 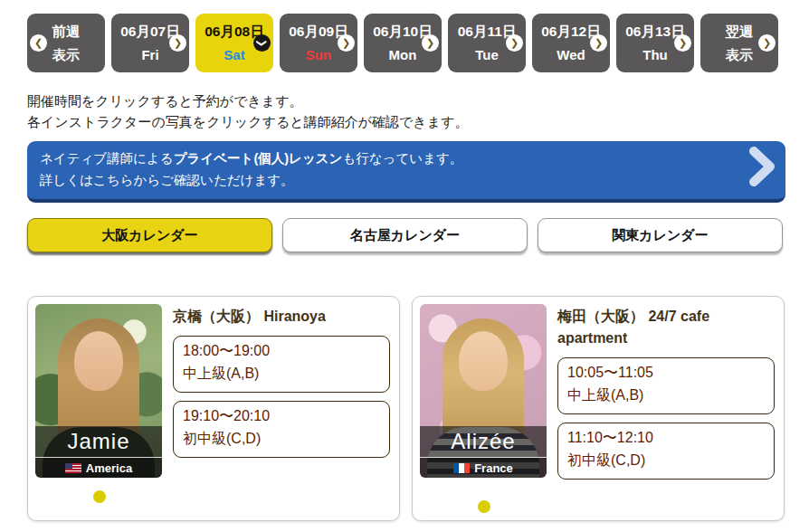 What do you see at coordinates (666, 328) in the screenshot?
I see `location-title: 梅田（大阪） 24/7 cafe apartment` at bounding box center [666, 328].